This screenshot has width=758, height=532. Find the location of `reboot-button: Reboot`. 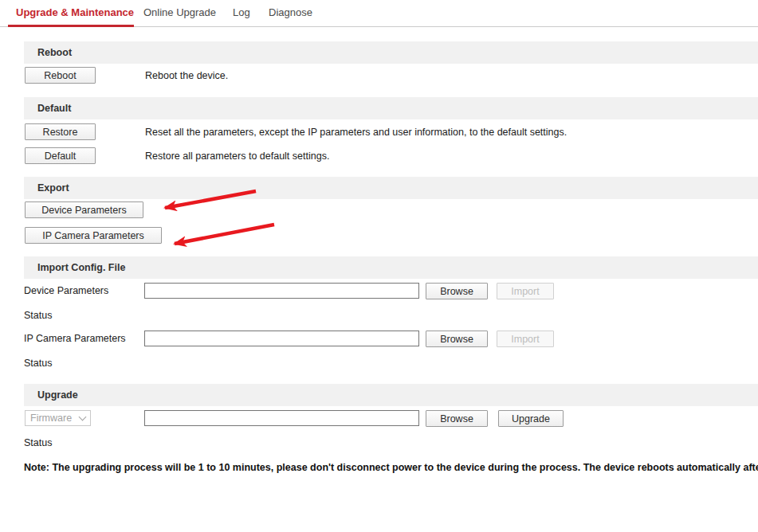

reboot-button: Reboot is located at coordinates (61, 75).